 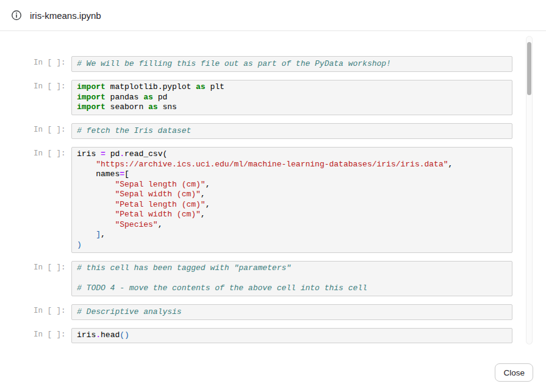 What do you see at coordinates (66, 16) in the screenshot?
I see `dialog-title: iris-kmeans.ipynb` at bounding box center [66, 16].